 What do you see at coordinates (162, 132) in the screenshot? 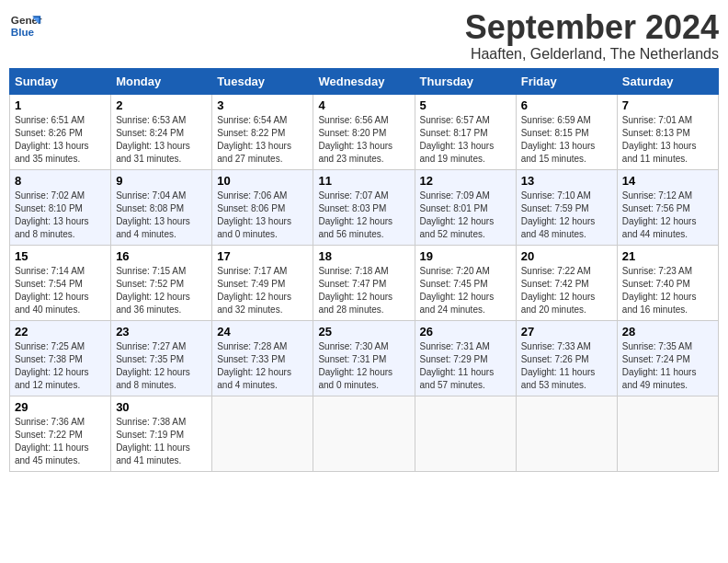
I see `calendar-cell: 2 Sunrise: 6:53 AMSunset: 8:24 PMDayligh…` at bounding box center [162, 132].